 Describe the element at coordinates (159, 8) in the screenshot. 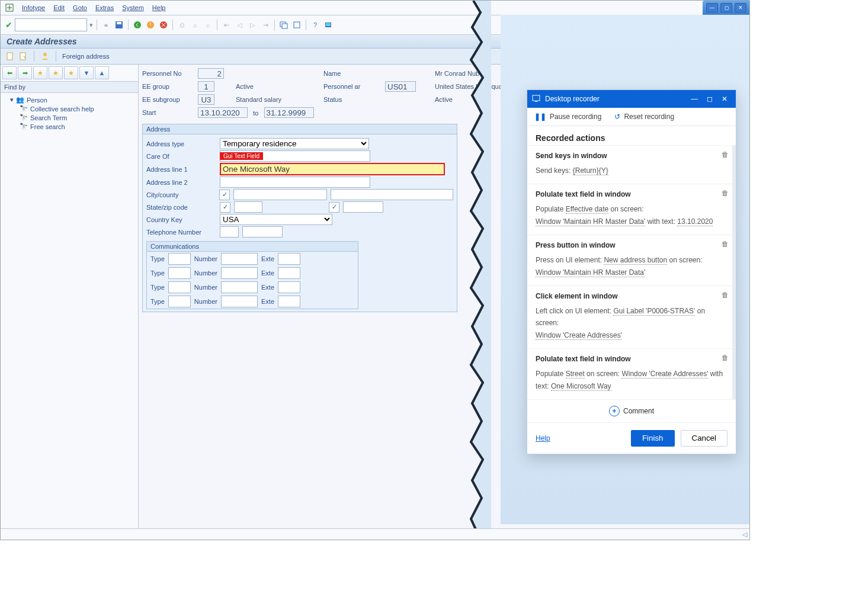

I see `menu-help: Help` at that location.